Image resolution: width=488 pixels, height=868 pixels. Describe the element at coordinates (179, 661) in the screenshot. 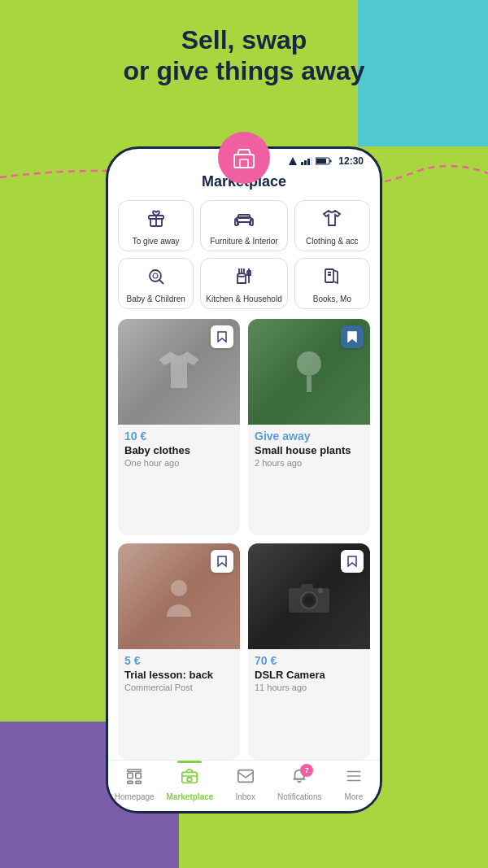

I see `trial-lesson-price: 5 €` at that location.